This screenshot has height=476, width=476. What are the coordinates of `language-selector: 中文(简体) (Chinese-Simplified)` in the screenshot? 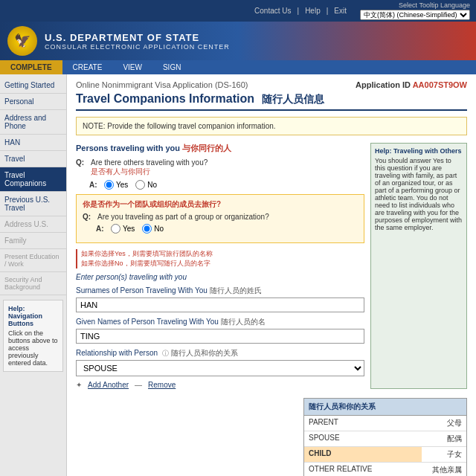 It's located at (415, 15).